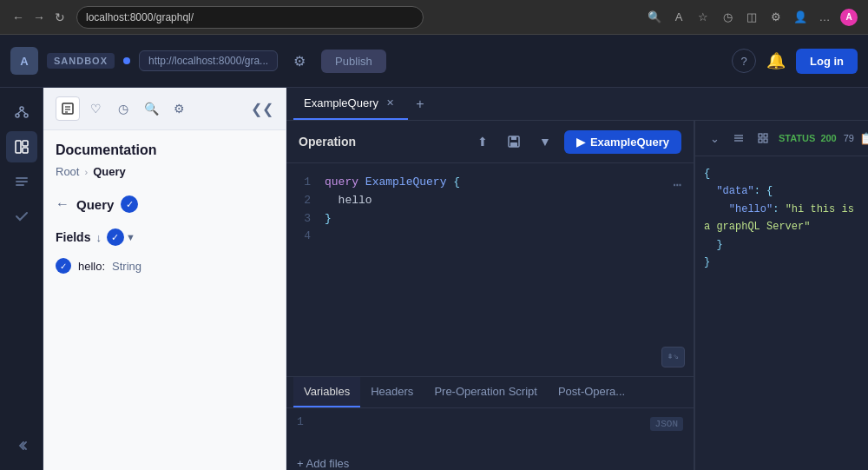  I want to click on add-files-label: + Add files, so click(323, 464).